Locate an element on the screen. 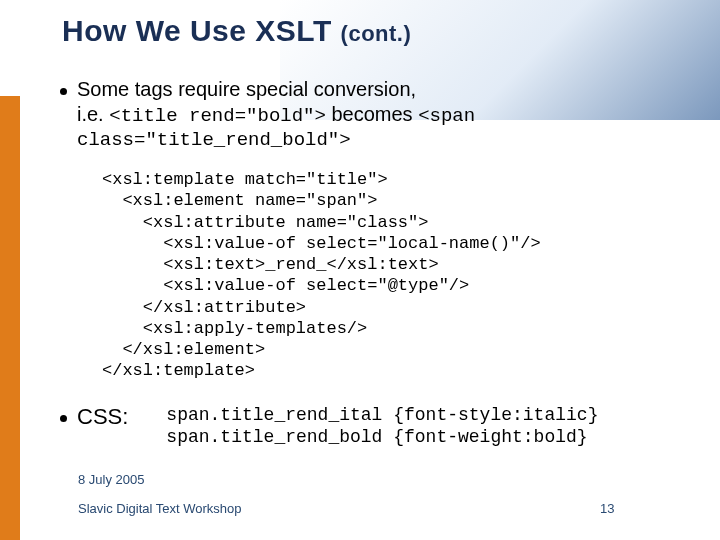 The height and width of the screenshot is (540, 720). sub-pre: i.e. is located at coordinates (93, 114).